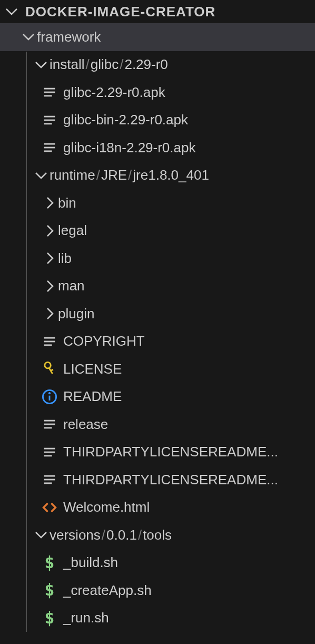 The image size is (315, 644). I want to click on folder-bin: bin, so click(158, 203).